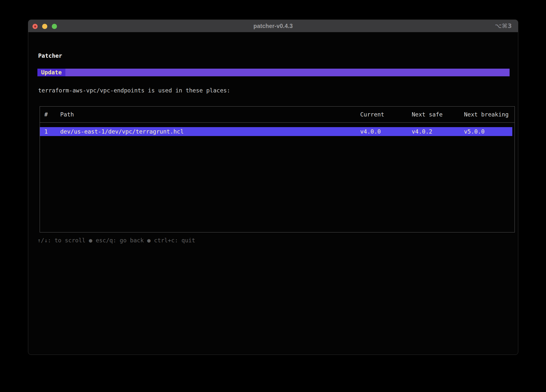 This screenshot has width=546, height=392. What do you see at coordinates (52, 72) in the screenshot?
I see `tab-update: Update` at bounding box center [52, 72].